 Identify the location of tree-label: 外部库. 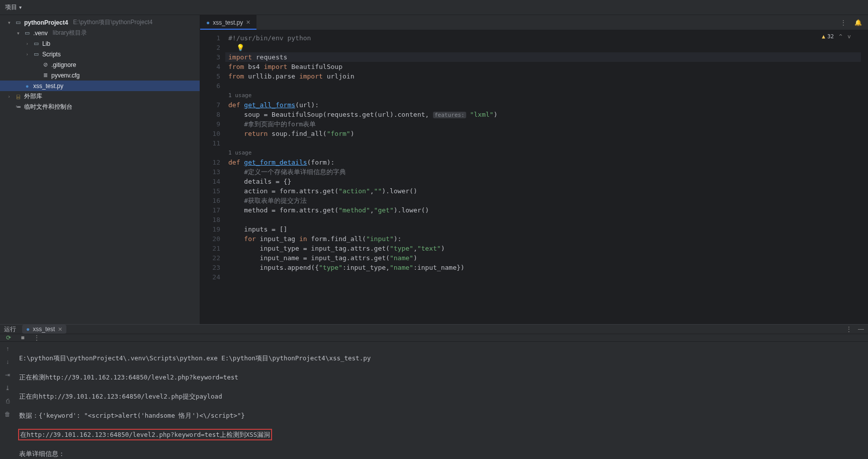
(33, 97).